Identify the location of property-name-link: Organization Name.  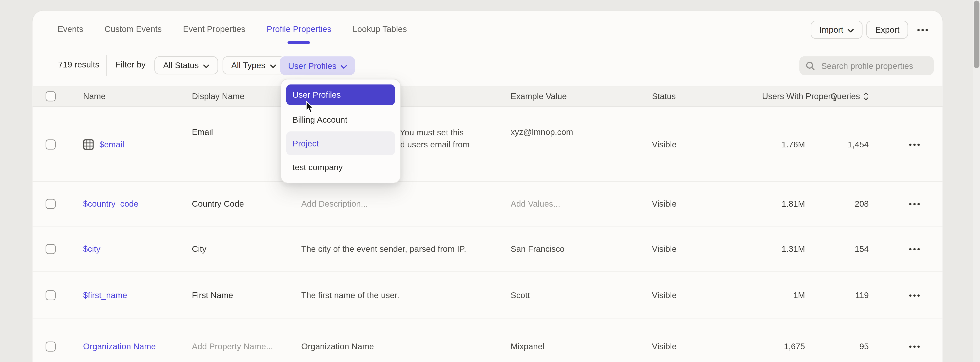
(119, 346).